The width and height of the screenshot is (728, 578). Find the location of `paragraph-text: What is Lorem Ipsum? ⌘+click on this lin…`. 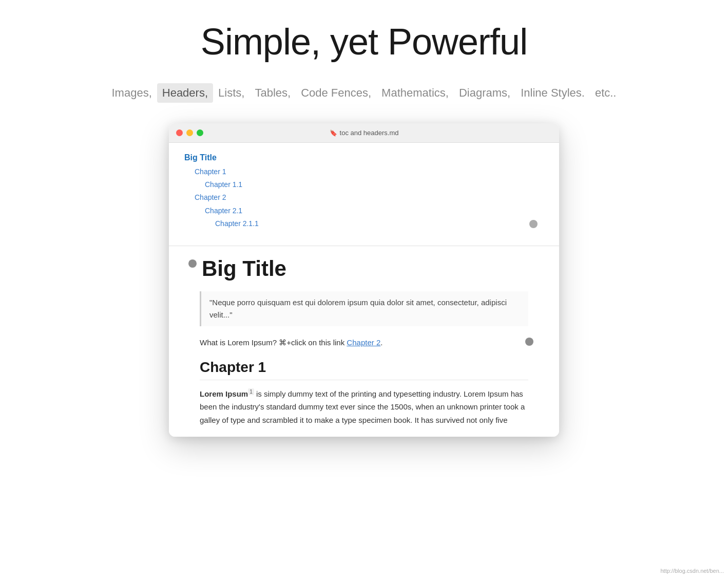

paragraph-text: What is Lorem Ipsum? ⌘+click on this lin… is located at coordinates (272, 342).